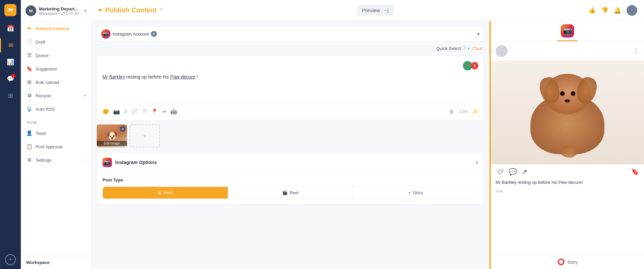 The image size is (644, 269). Describe the element at coordinates (10, 96) in the screenshot. I see `sidebar-item-bulk: ⊞` at that location.